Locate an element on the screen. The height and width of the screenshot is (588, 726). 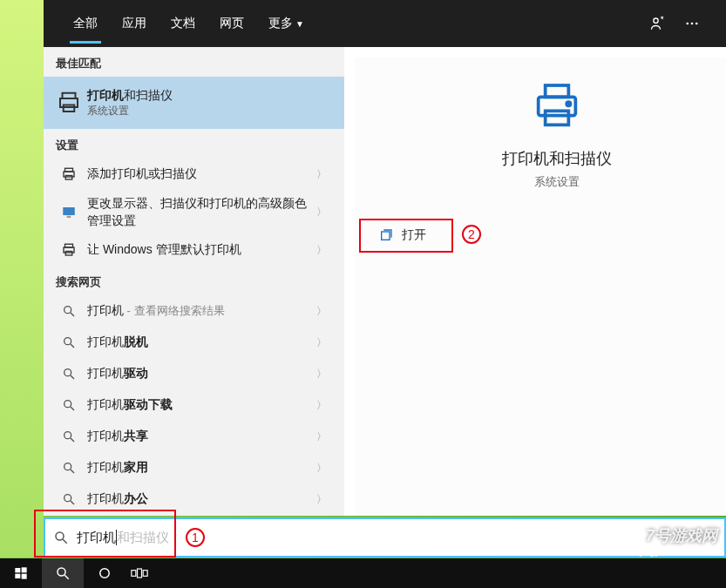
section-best-match: 最佳匹配 is located at coordinates (193, 62).